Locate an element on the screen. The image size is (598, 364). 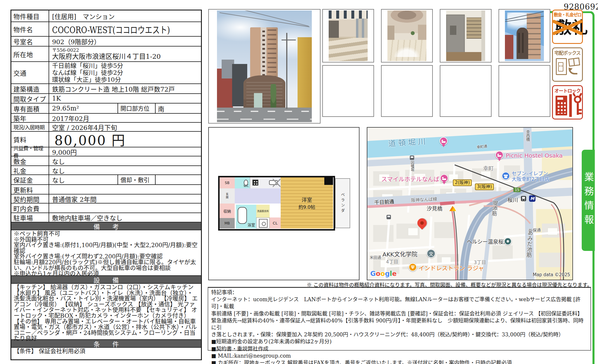
delivery-box-badge: 宅配ボックス is located at coordinates (567, 65).